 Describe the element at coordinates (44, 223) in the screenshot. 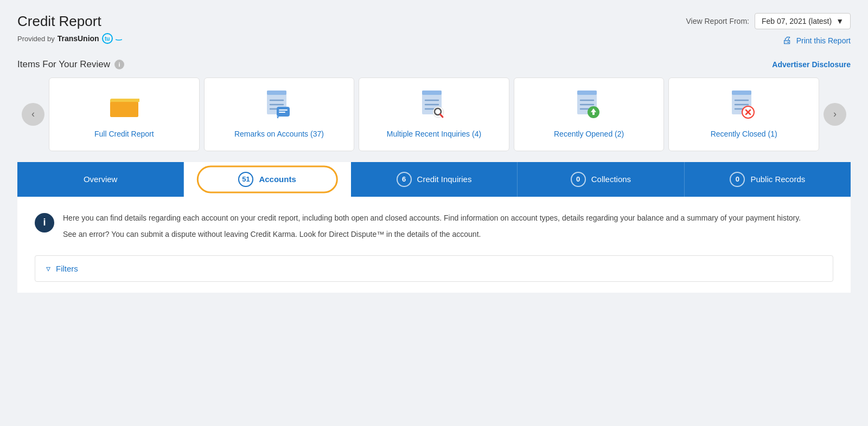

I see `info-circle-icon: i` at that location.